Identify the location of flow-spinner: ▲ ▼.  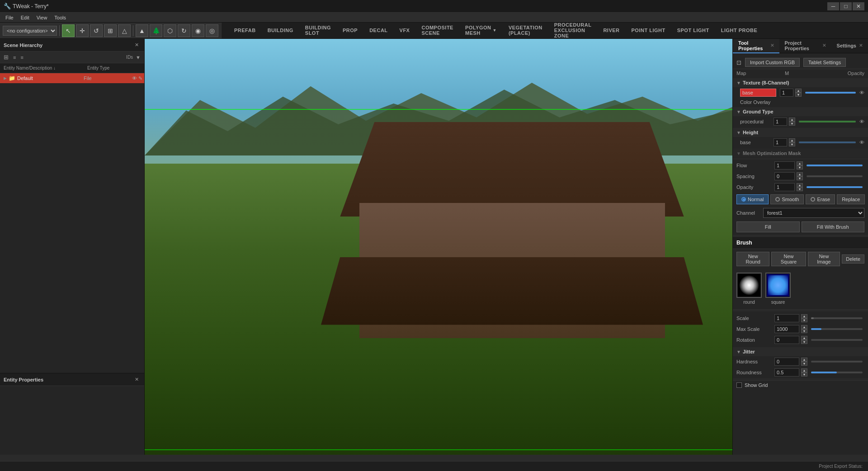
(800, 165).